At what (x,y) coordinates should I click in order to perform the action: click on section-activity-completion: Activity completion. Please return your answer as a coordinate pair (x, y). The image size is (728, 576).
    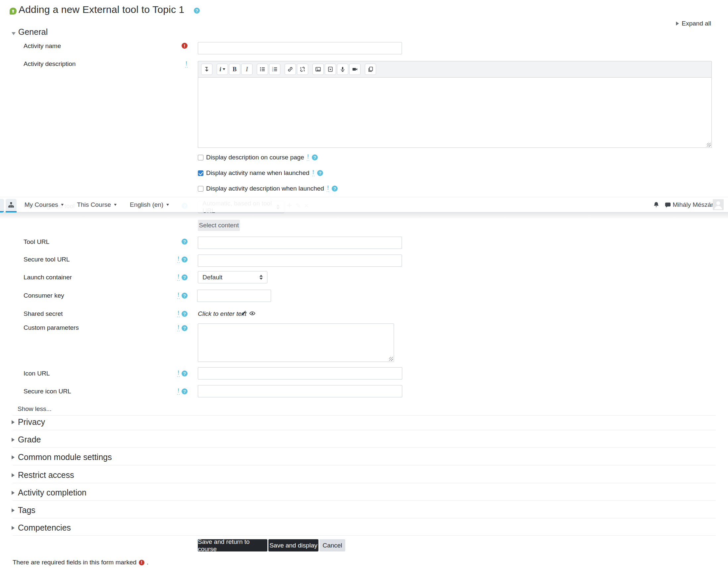
    Looking at the image, I should click on (49, 493).